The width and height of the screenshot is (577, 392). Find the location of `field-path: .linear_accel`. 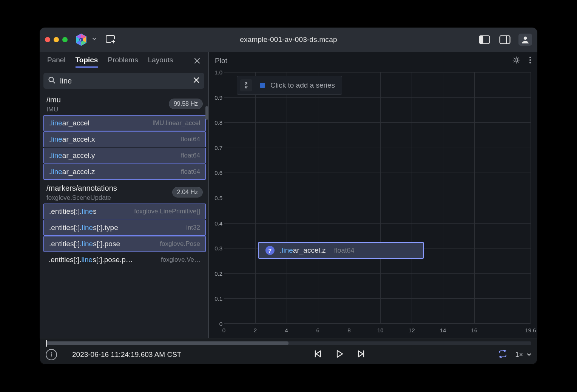

field-path: .linear_accel is located at coordinates (69, 123).